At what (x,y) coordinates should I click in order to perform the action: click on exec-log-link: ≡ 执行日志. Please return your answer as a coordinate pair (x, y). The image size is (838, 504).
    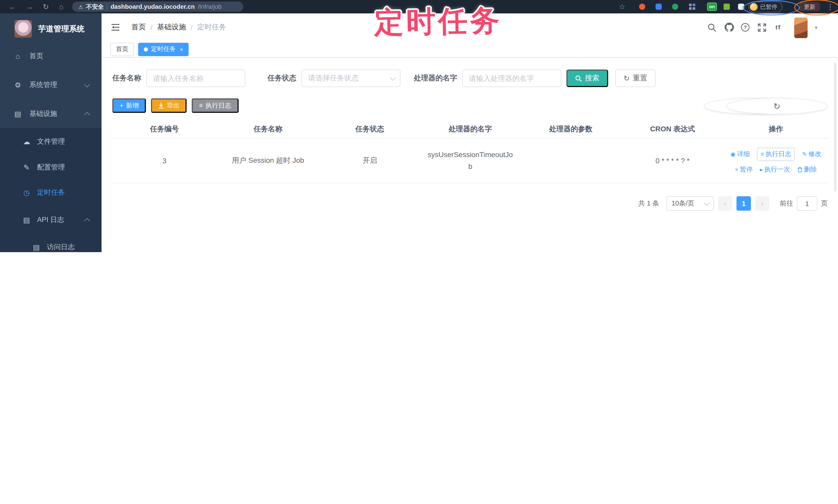
    Looking at the image, I should click on (776, 154).